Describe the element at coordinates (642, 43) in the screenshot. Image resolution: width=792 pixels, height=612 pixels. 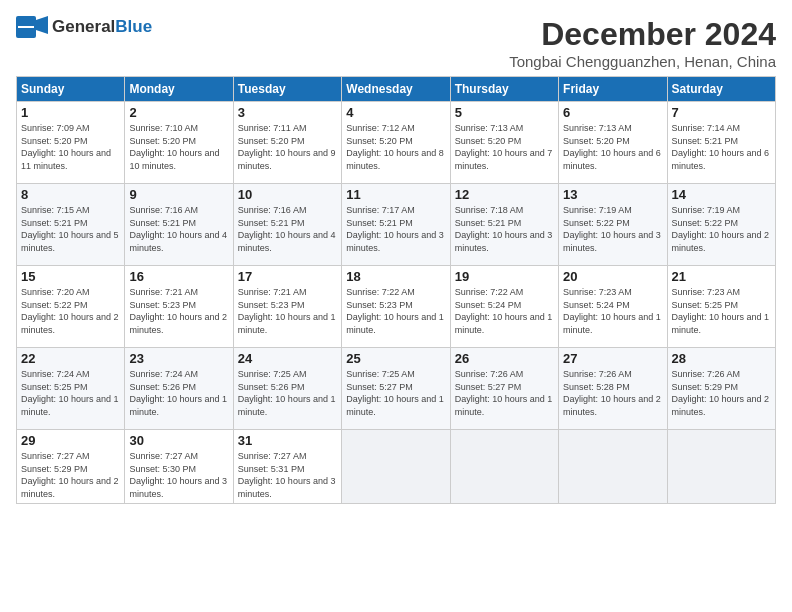
I see `title-block: December 2024 Tongbai Chengguanzhen, Hen…` at that location.